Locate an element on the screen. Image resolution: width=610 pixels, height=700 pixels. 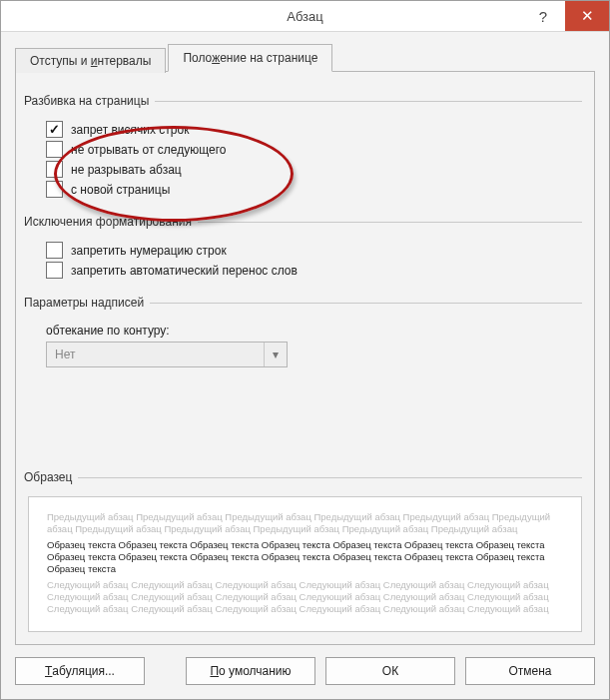
label-no-hyphenation: запретить автоматический перенос слов is located at coordinates (184, 271).